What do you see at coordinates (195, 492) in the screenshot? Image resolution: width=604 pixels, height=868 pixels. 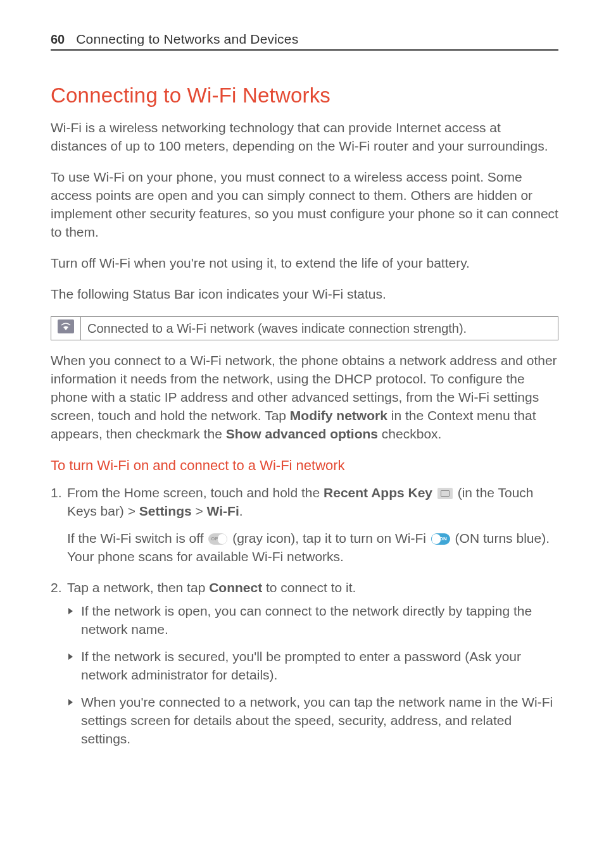 I see `step1-text-pre: From the Home screen, touch and hold the` at bounding box center [195, 492].